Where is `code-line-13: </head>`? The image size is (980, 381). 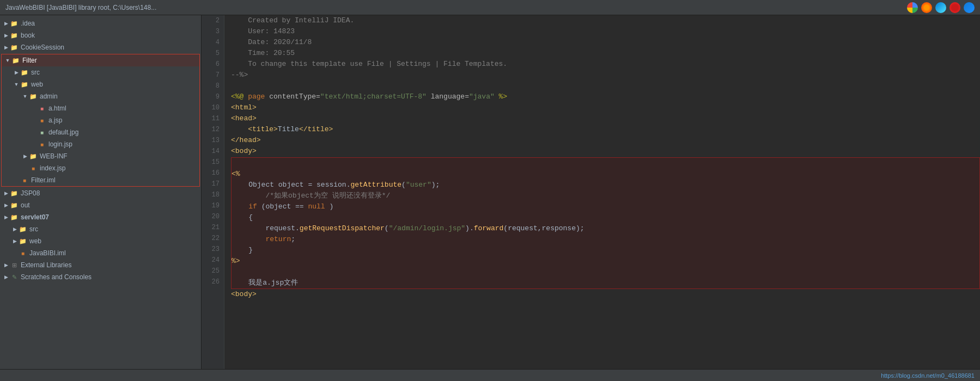 code-line-13: </head> is located at coordinates (606, 140).